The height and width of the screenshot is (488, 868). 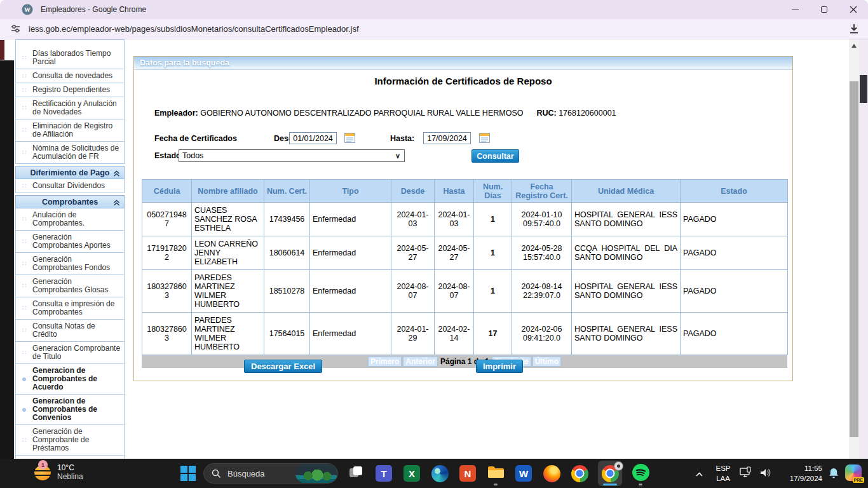 What do you see at coordinates (824, 10) in the screenshot?
I see `maximize-button` at bounding box center [824, 10].